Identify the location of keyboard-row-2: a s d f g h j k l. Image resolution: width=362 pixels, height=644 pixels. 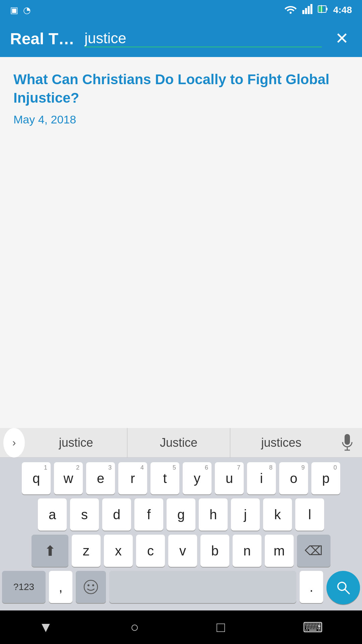
(181, 515).